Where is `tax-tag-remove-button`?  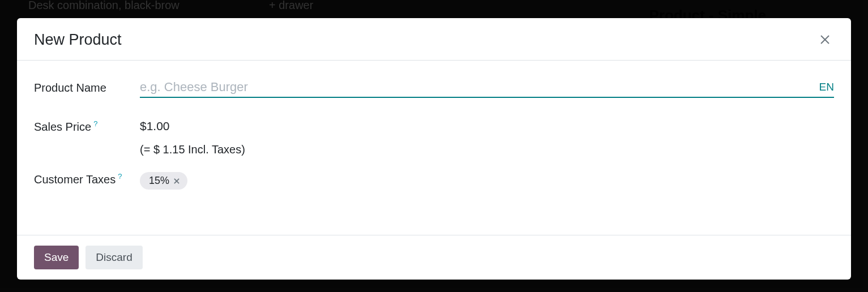
tax-tag-remove-button is located at coordinates (177, 181).